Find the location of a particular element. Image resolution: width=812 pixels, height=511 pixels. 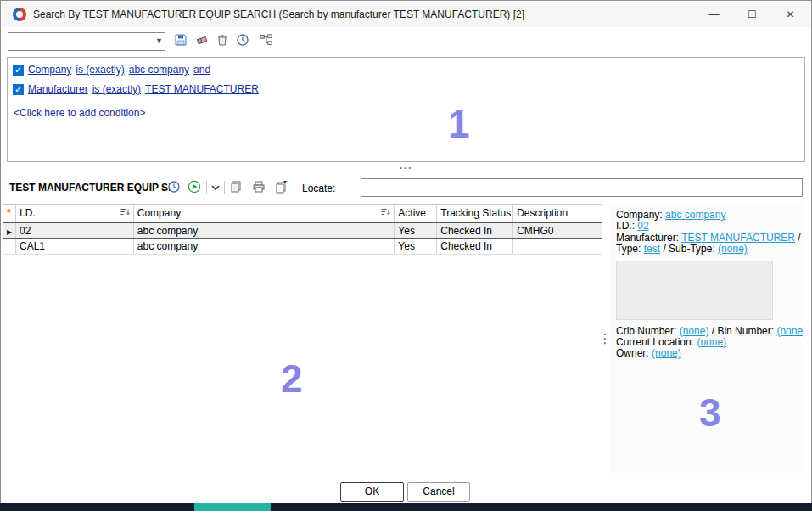

add-condition-link: <Click here to add condition> is located at coordinates (409, 113).